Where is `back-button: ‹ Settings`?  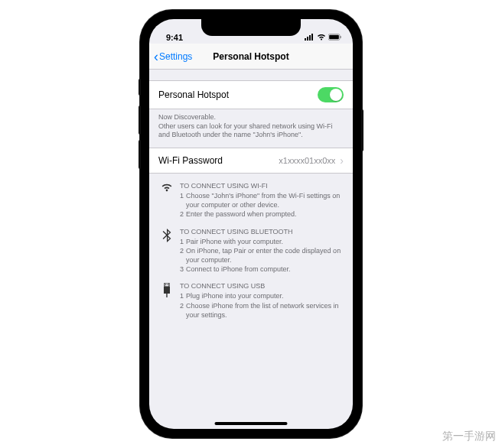 back-button: ‹ Settings is located at coordinates (173, 57).